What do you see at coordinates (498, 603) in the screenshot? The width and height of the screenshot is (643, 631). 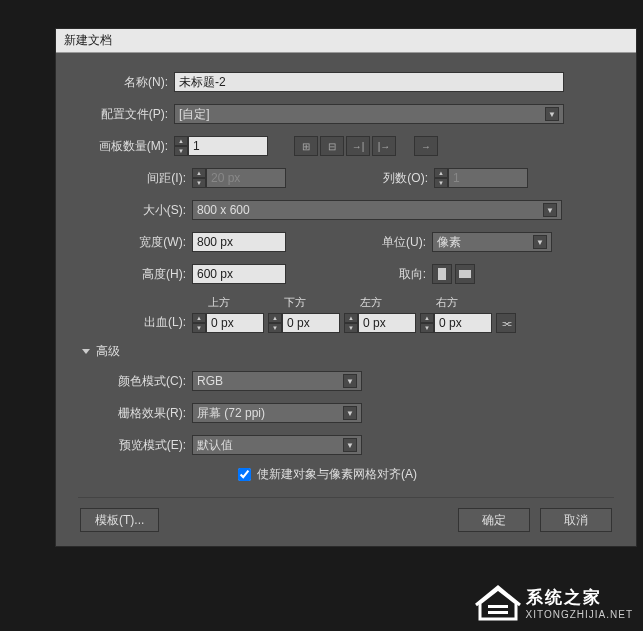 I see `house-logo-icon` at bounding box center [498, 603].